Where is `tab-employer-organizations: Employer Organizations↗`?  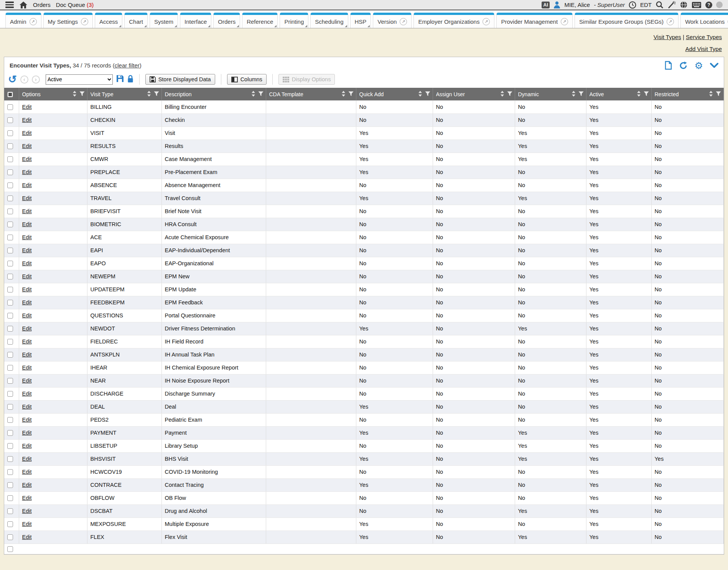 tab-employer-organizations: Employer Organizations↗ is located at coordinates (454, 20).